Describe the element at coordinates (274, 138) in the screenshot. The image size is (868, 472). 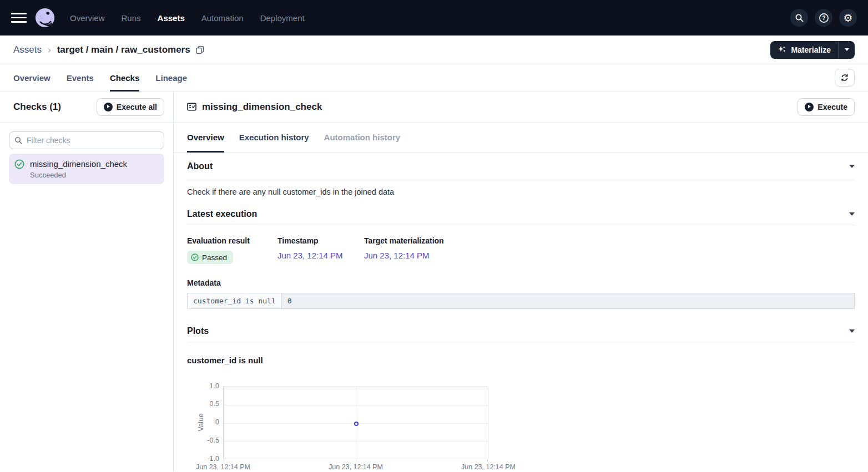
I see `tab-execution-history: Execution history` at that location.